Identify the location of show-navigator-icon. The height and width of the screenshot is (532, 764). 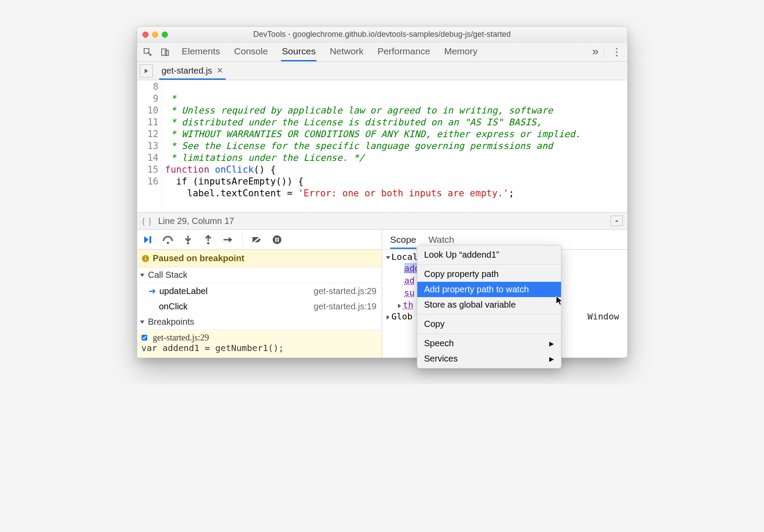
(146, 71).